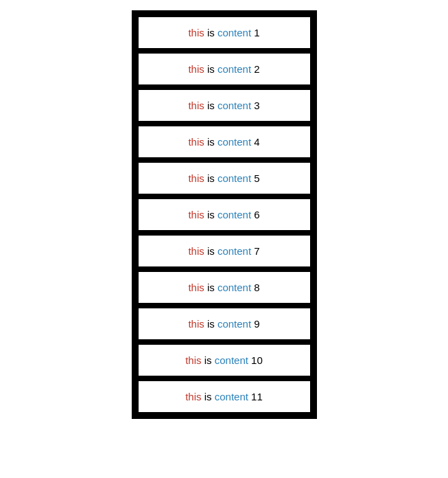  I want to click on list-item: this is content 6, so click(224, 214).